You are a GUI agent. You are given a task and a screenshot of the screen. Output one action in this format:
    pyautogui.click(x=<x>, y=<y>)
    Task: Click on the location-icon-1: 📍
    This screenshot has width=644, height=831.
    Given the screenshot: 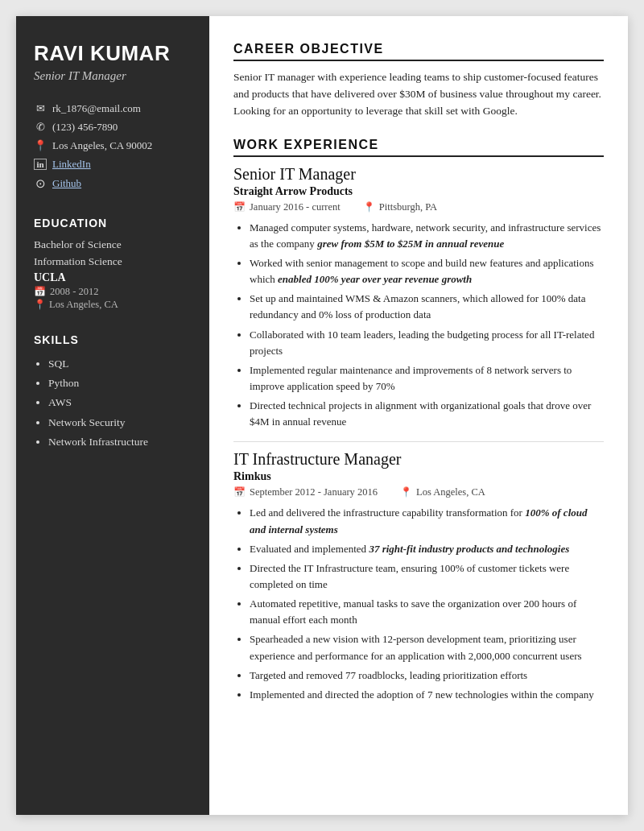 What is the action you would take?
    pyautogui.click(x=369, y=208)
    